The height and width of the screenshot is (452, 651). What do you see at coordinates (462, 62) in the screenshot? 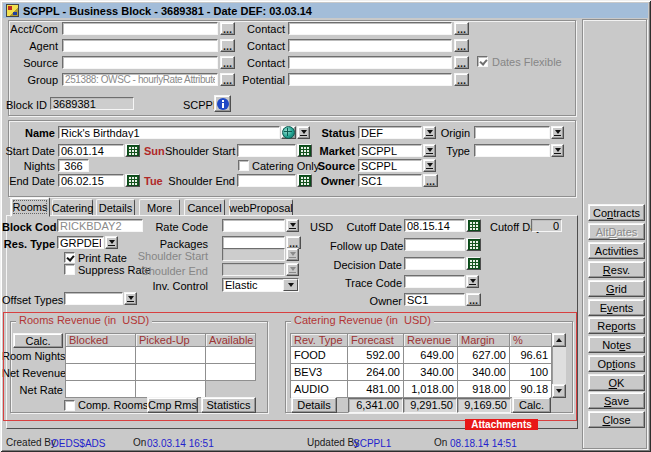
I see `contact3-browse-button: ...` at bounding box center [462, 62].